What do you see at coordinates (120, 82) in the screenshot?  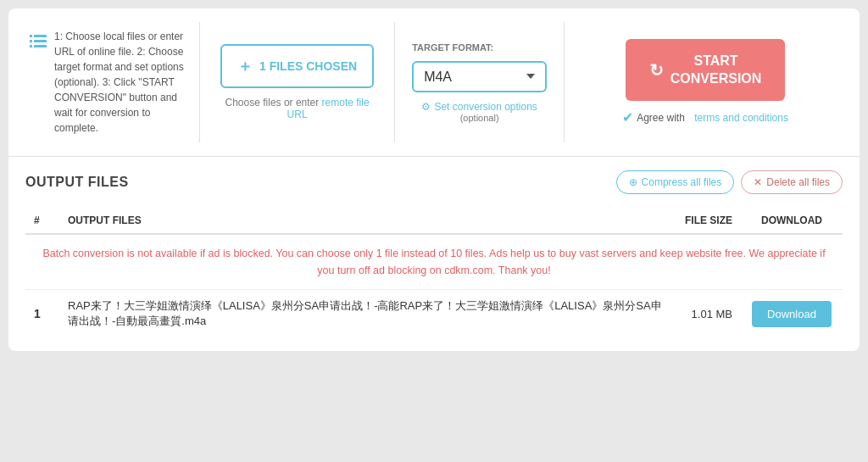 I see `instruction-text: 1: Choose local files or enter URL of on…` at bounding box center [120, 82].